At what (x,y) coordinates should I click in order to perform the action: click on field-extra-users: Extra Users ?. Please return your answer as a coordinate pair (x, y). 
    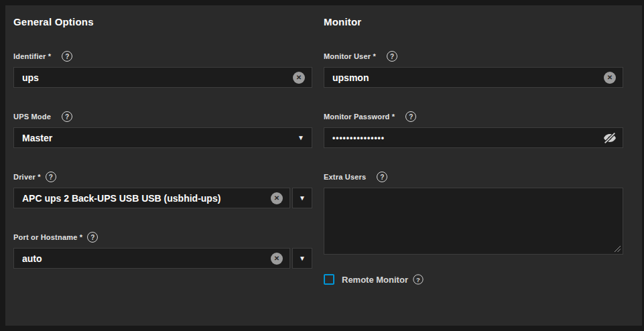
    Looking at the image, I should click on (473, 213).